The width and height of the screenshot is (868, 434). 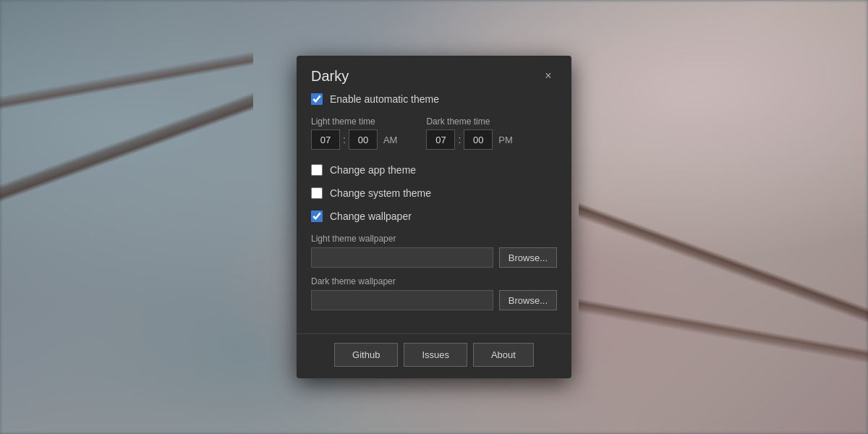 What do you see at coordinates (317, 216) in the screenshot?
I see `change-wallpaper-checkbox` at bounding box center [317, 216].